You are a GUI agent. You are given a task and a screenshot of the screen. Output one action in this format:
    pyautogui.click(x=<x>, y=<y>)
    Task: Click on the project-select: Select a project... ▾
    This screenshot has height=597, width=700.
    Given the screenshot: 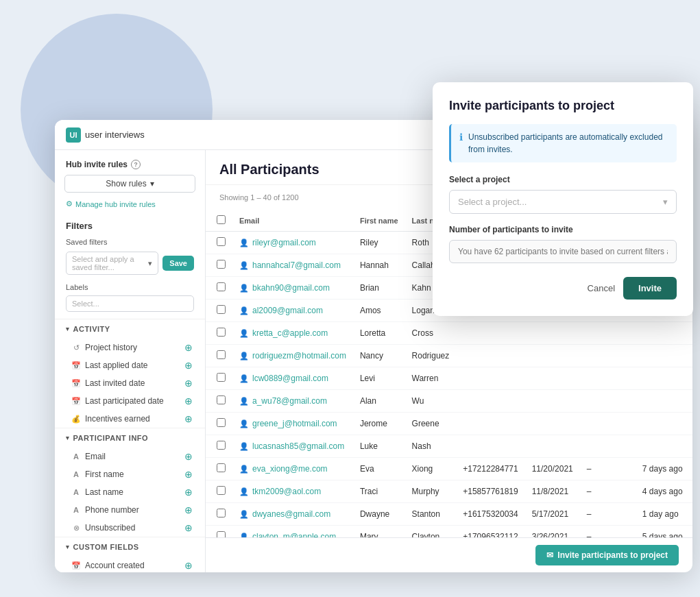 What is the action you would take?
    pyautogui.click(x=563, y=202)
    